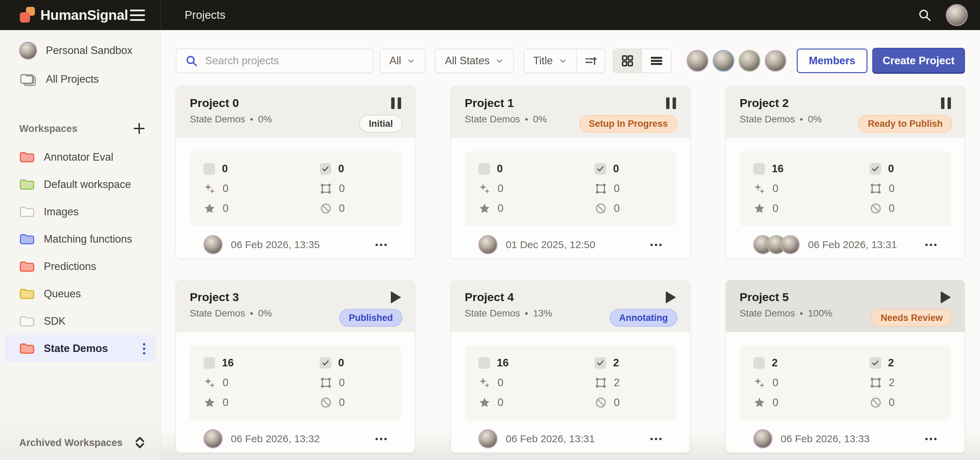 Image resolution: width=980 pixels, height=460 pixels. What do you see at coordinates (73, 15) in the screenshot?
I see `brand-logo: HumanSignal` at bounding box center [73, 15].